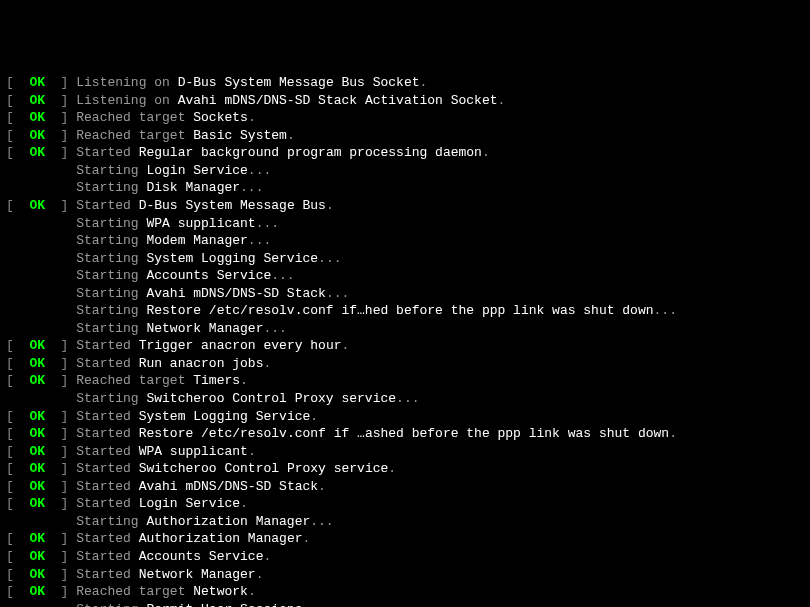 The height and width of the screenshot is (607, 810). What do you see at coordinates (220, 592) in the screenshot?
I see `log-subject: Network` at bounding box center [220, 592].